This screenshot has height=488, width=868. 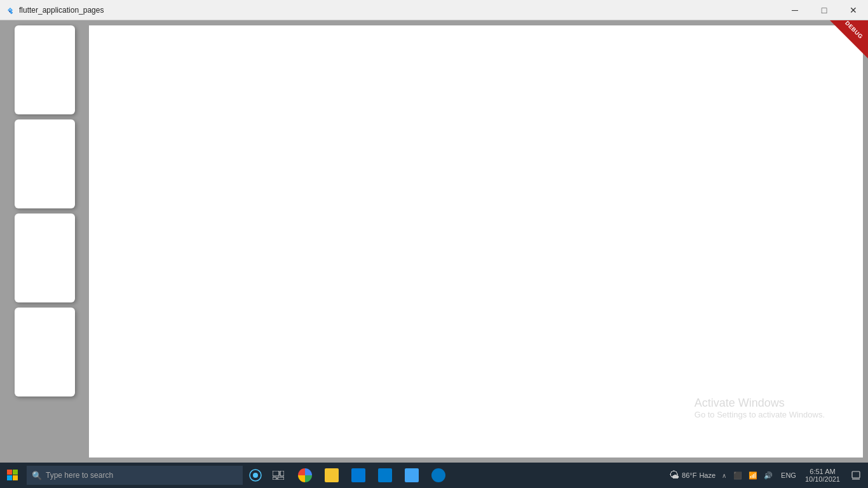 What do you see at coordinates (438, 475) in the screenshot?
I see `dart-icon` at bounding box center [438, 475].